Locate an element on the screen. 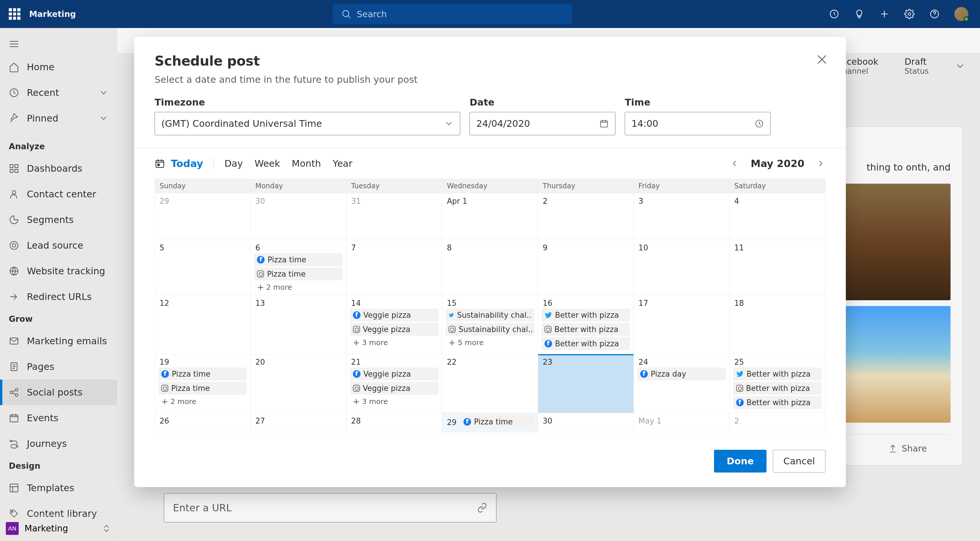 The height and width of the screenshot is (541, 980). calendar-cell: Apr 1 is located at coordinates (490, 216).